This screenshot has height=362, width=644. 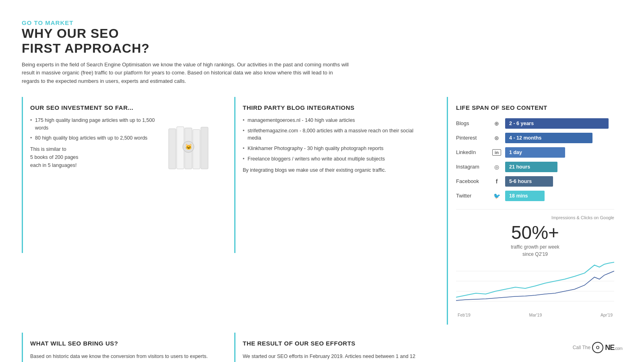 What do you see at coordinates (122, 175) in the screenshot?
I see `seo-investment-card: OUR SEO INVESTMENT SO FAR... 175 high qu…` at bounding box center [122, 175].